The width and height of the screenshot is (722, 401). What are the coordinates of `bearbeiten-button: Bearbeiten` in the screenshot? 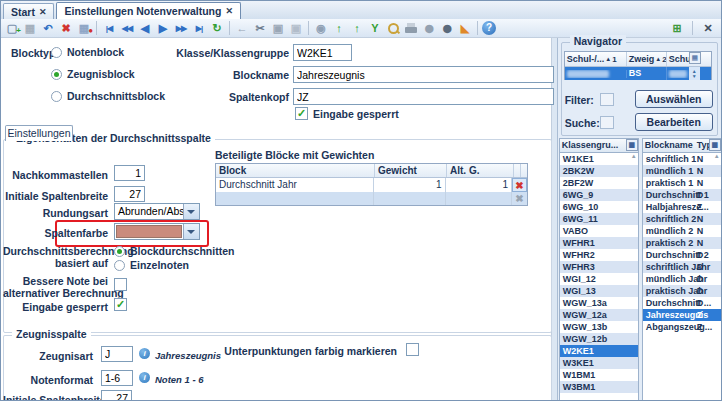 It's located at (674, 122).